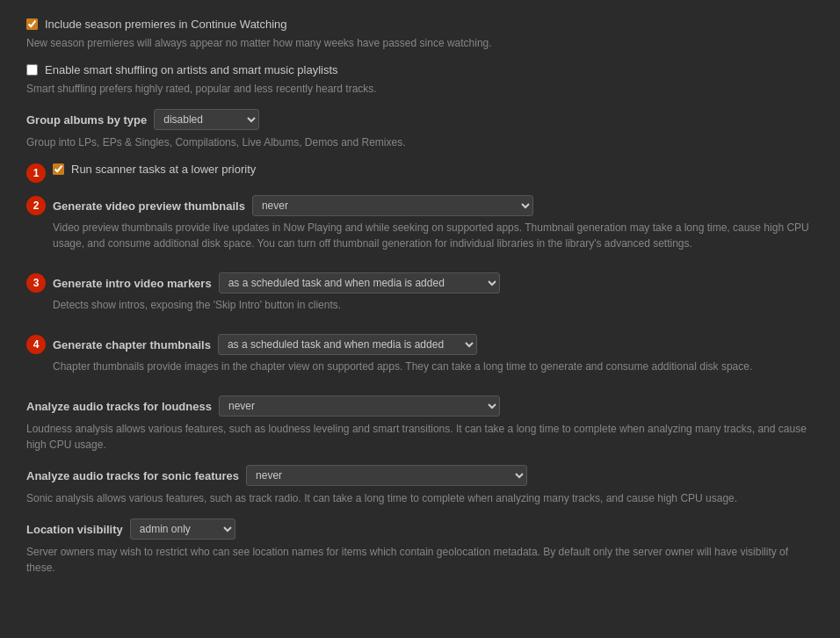 The height and width of the screenshot is (638, 840). Describe the element at coordinates (433, 305) in the screenshot. I see `intro-video-markers-description: Detects show intros, exposing the 'Skip …` at that location.